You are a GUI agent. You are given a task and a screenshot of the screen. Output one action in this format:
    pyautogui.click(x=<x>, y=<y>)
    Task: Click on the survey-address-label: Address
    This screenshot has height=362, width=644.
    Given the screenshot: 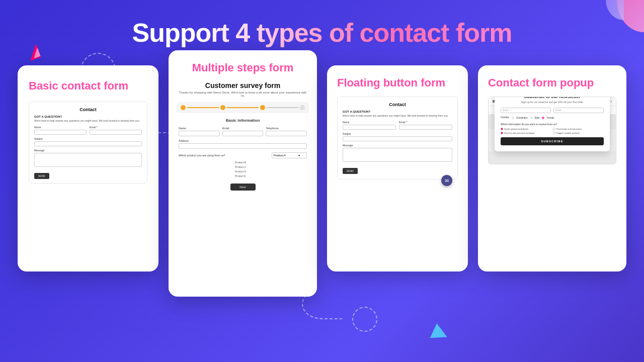 What is the action you would take?
    pyautogui.click(x=243, y=141)
    